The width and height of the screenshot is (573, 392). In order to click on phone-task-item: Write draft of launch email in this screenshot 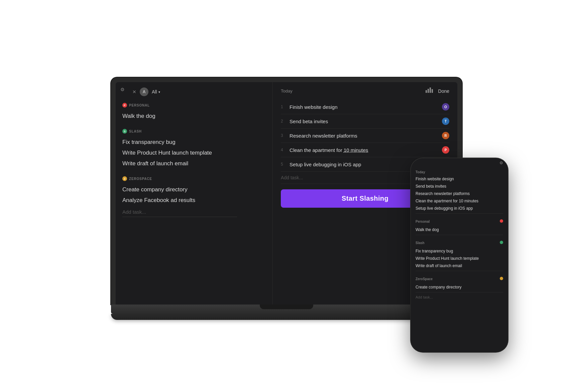, I will do `click(459, 266)`.